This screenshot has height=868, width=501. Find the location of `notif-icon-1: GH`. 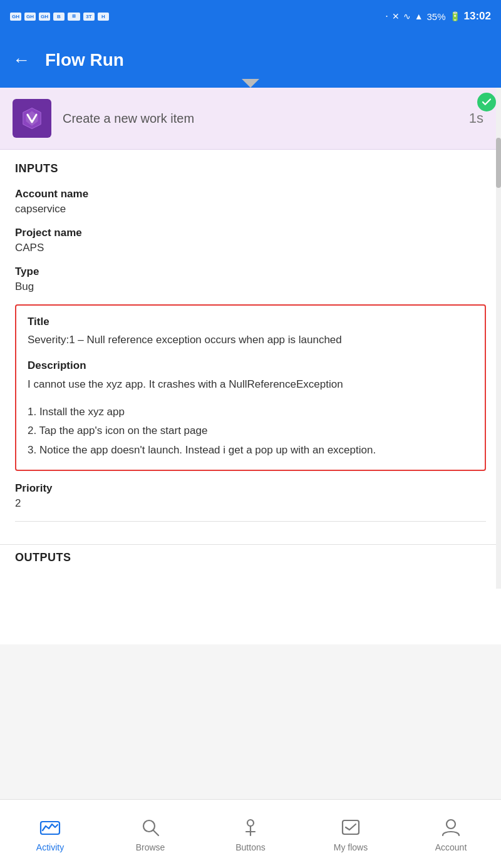

notif-icon-1: GH is located at coordinates (16, 16).